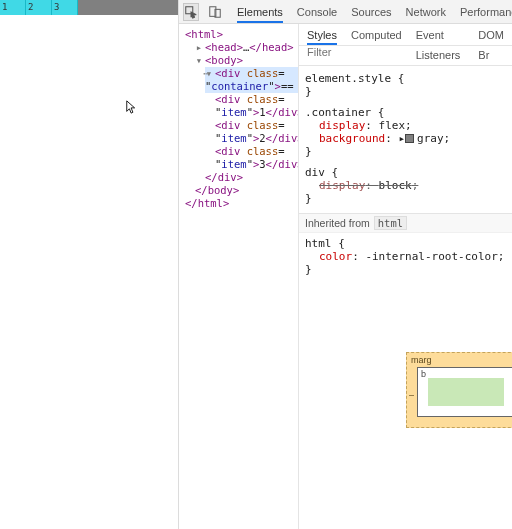  What do you see at coordinates (322, 35) in the screenshot?
I see `tab-styles: Styles` at bounding box center [322, 35].